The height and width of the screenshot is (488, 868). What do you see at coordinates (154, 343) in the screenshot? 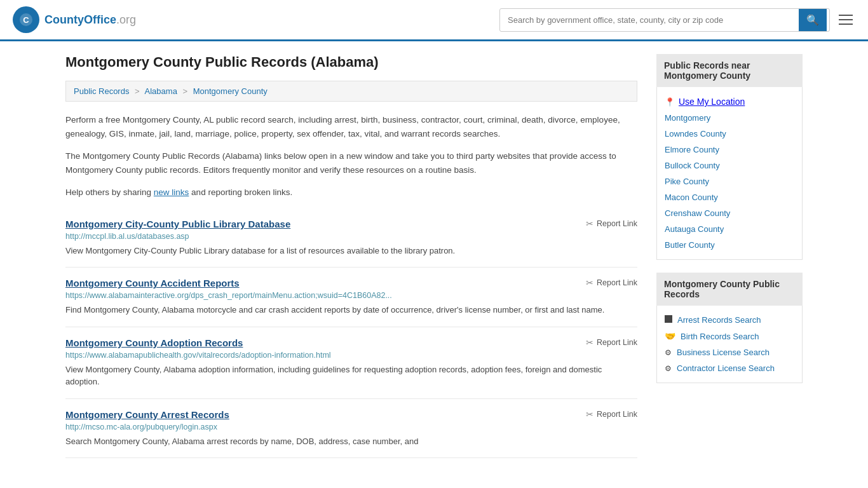
I see `record-title-2: Montgomery County Adoption Records` at bounding box center [154, 343].